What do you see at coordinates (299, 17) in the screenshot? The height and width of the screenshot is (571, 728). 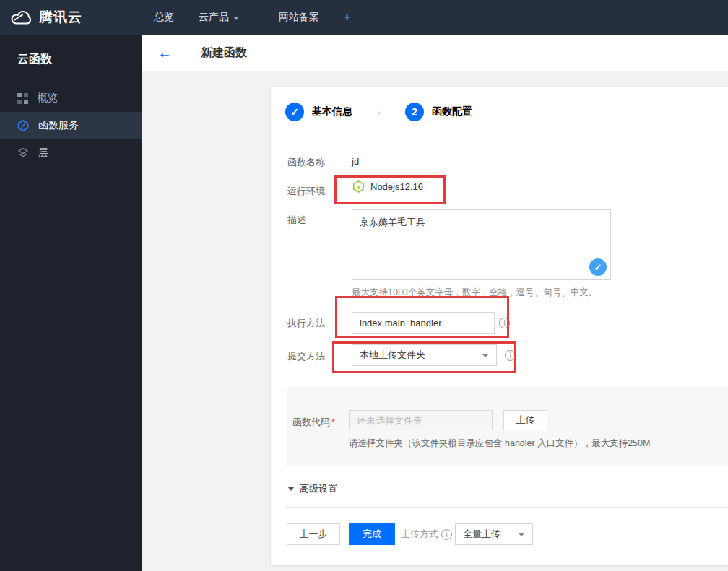 I see `nav-item-icp: 网站备案` at bounding box center [299, 17].